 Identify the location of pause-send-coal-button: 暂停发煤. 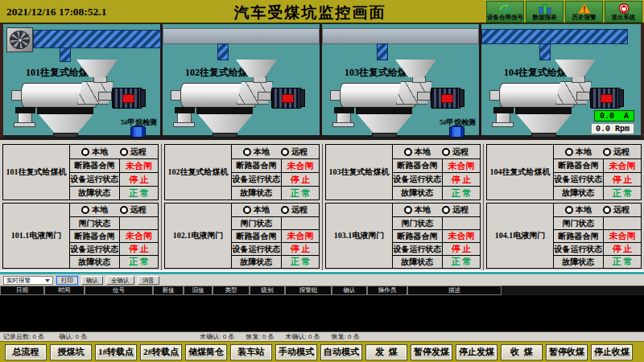
(431, 352).